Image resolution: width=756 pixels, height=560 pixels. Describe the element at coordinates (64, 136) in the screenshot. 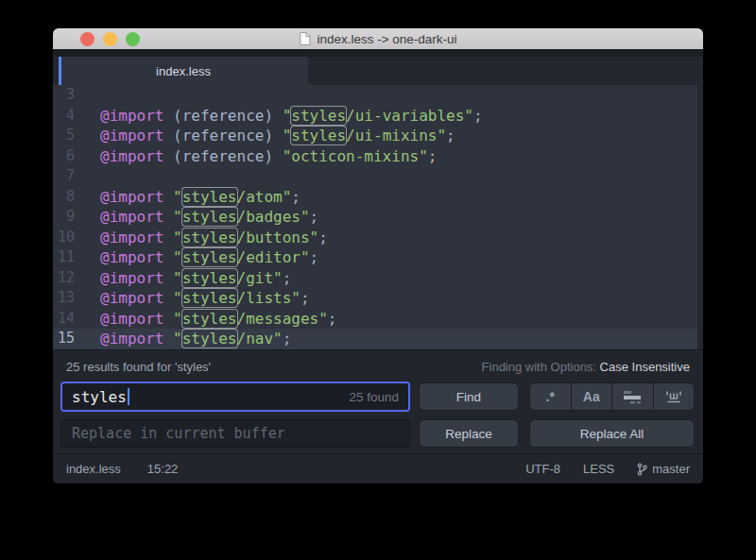

I see `line-number: 5` at that location.